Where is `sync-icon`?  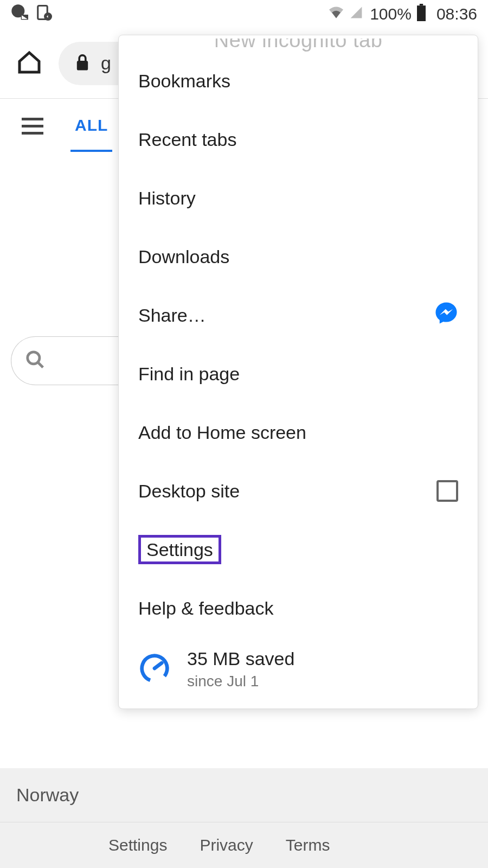 sync-icon is located at coordinates (44, 14).